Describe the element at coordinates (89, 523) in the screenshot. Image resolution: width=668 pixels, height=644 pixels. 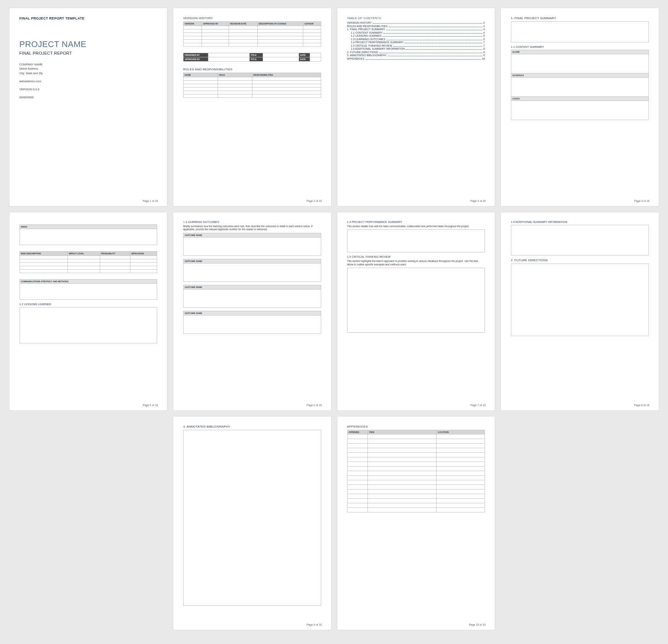
I see `empty-cell` at that location.